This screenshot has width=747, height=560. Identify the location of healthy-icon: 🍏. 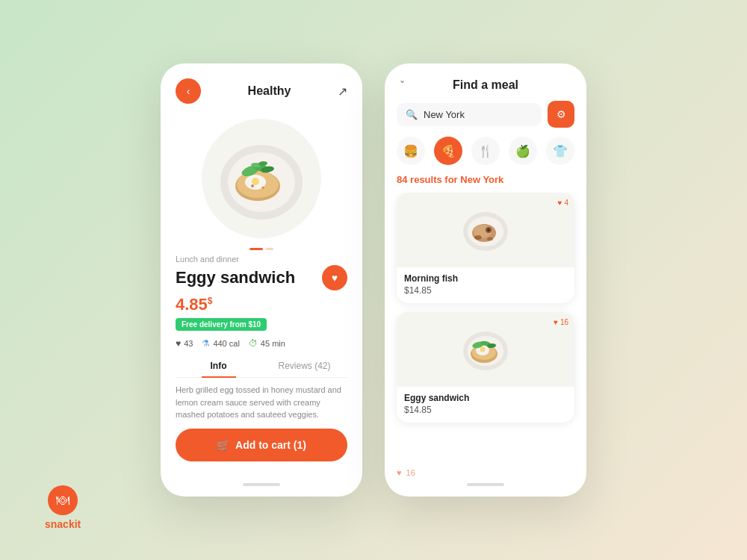
(523, 151).